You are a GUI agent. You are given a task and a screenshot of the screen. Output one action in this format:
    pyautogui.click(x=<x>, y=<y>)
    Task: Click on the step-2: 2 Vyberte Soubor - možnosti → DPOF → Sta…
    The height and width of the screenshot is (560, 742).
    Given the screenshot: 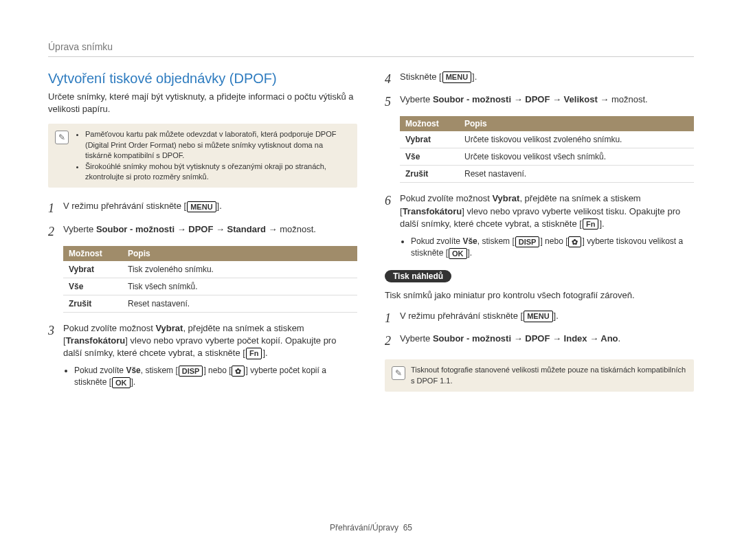 What is the action you would take?
    pyautogui.click(x=203, y=232)
    